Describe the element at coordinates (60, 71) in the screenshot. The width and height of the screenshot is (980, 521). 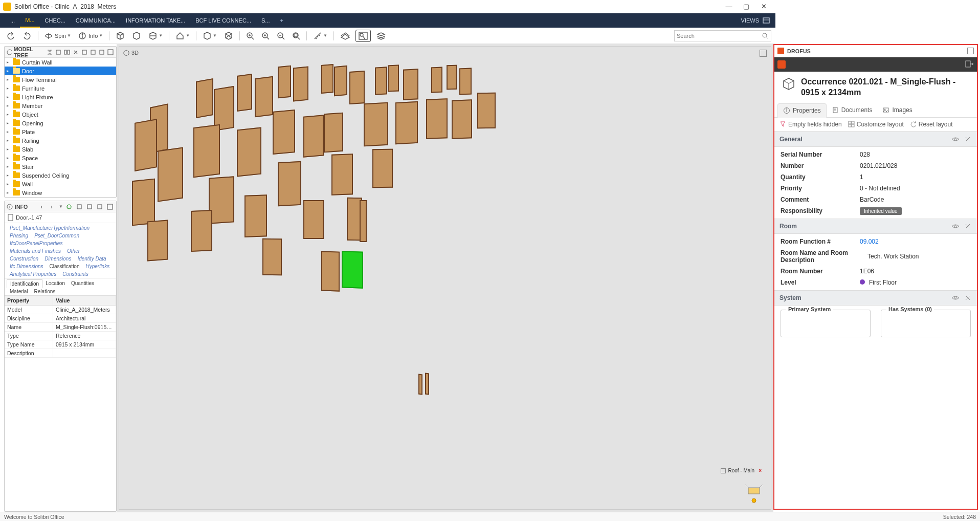
I see `tree-item-door: ▸Door` at that location.